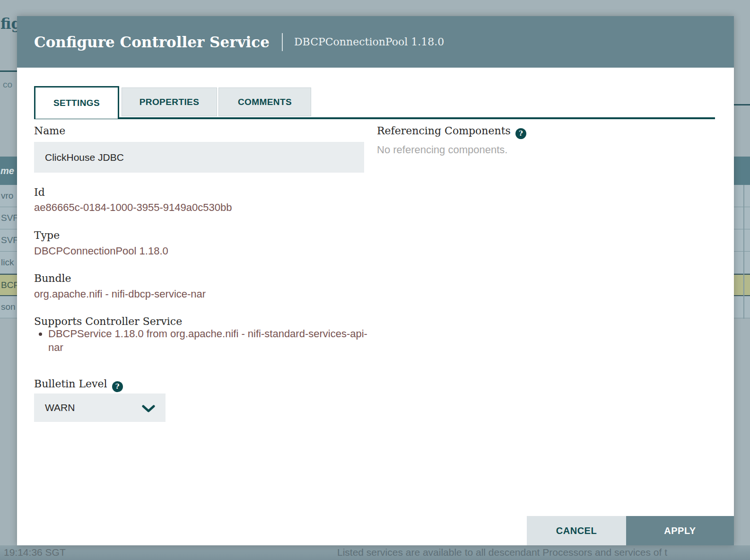 The image size is (750, 560). What do you see at coordinates (502, 552) in the screenshot?
I see `footer-note: Listed services are available to all des…` at bounding box center [502, 552].